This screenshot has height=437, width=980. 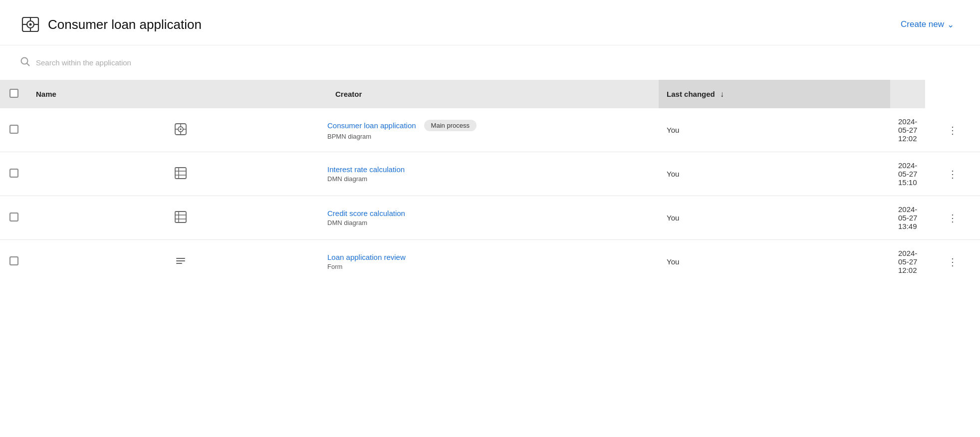 What do you see at coordinates (774, 94) in the screenshot?
I see `col-header-last-changed: Last changed ↓` at bounding box center [774, 94].